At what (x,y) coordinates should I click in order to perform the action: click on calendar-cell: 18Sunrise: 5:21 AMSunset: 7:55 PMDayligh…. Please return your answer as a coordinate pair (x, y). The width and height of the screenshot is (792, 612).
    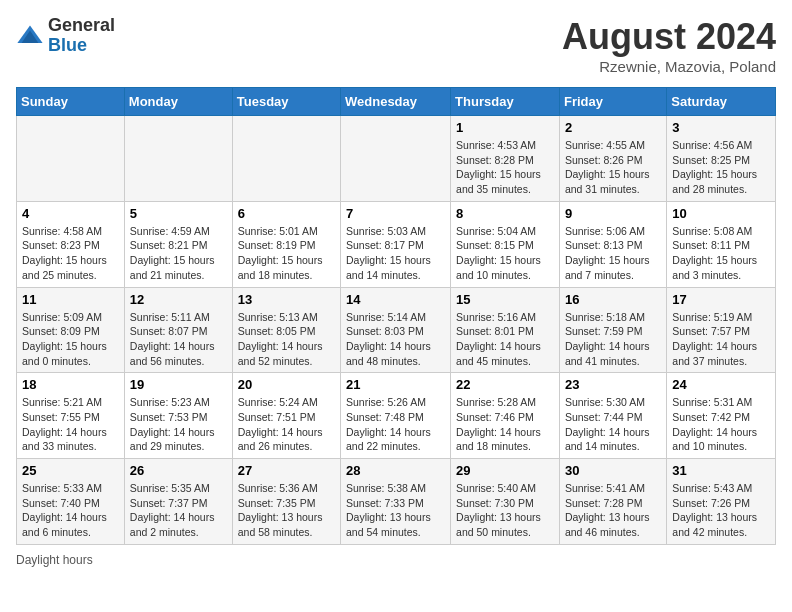
    Looking at the image, I should click on (71, 416).